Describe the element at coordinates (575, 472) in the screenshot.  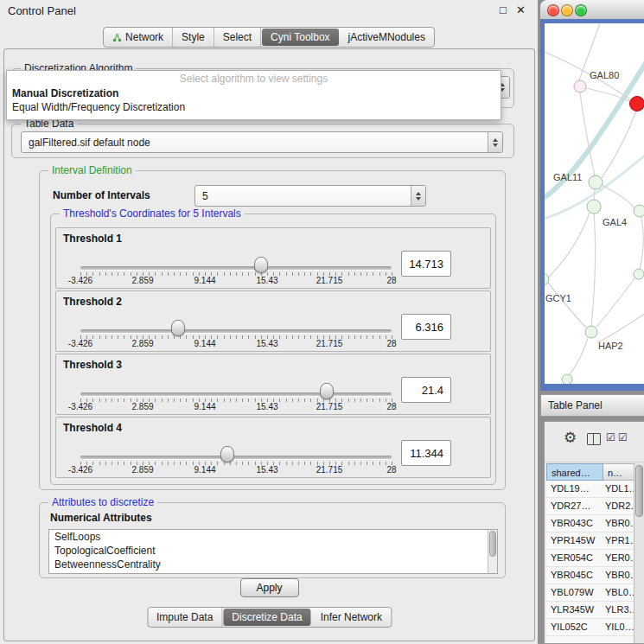
I see `column-header-shared-name: shared…` at that location.